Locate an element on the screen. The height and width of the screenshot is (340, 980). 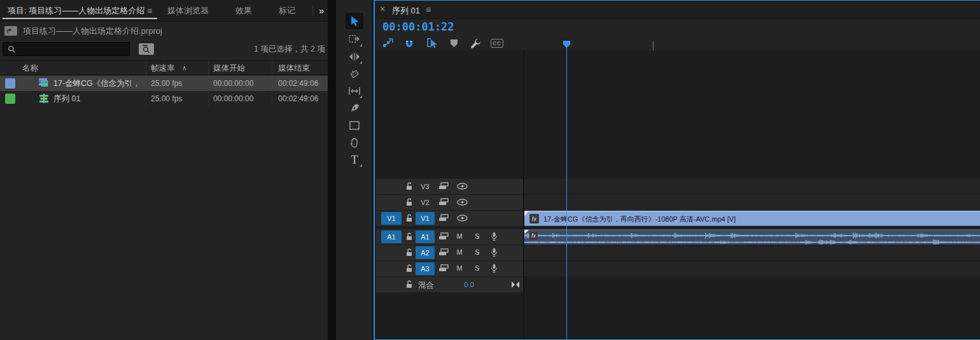
keyframe-navigator-icon is located at coordinates (515, 285).